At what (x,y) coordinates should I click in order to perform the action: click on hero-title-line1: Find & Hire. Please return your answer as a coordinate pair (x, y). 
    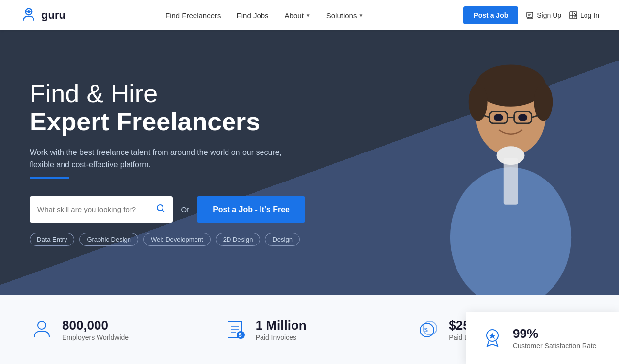
    Looking at the image, I should click on (167, 93).